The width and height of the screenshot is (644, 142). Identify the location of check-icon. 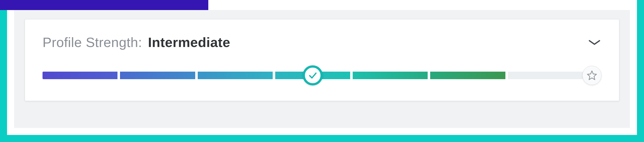
(313, 75).